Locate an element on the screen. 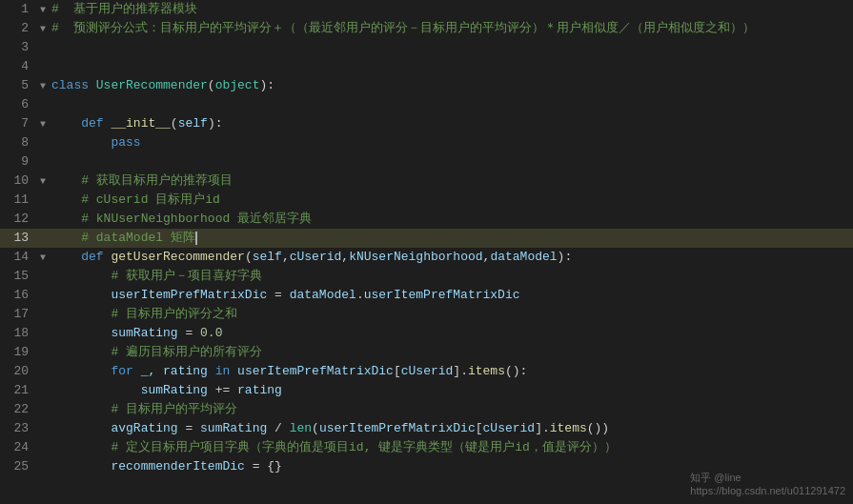 The image size is (853, 504). code-text: # 获取用户－项目喜好字典 is located at coordinates (452, 276).